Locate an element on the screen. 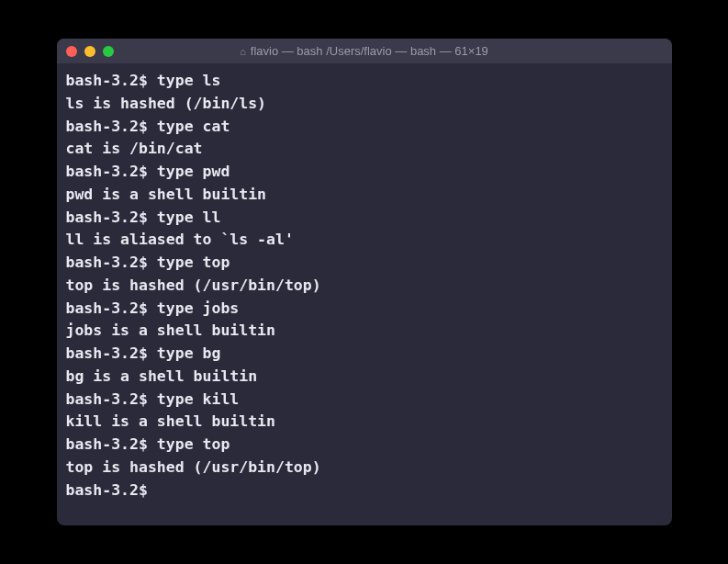  cursor is located at coordinates (162, 491).